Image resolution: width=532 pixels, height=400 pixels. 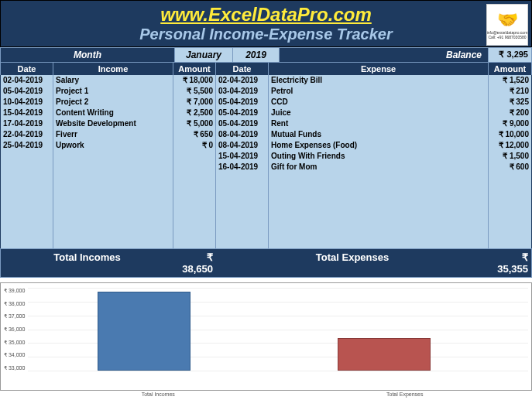 I want to click on income-amount: ₹ 5,000, so click(x=195, y=124).